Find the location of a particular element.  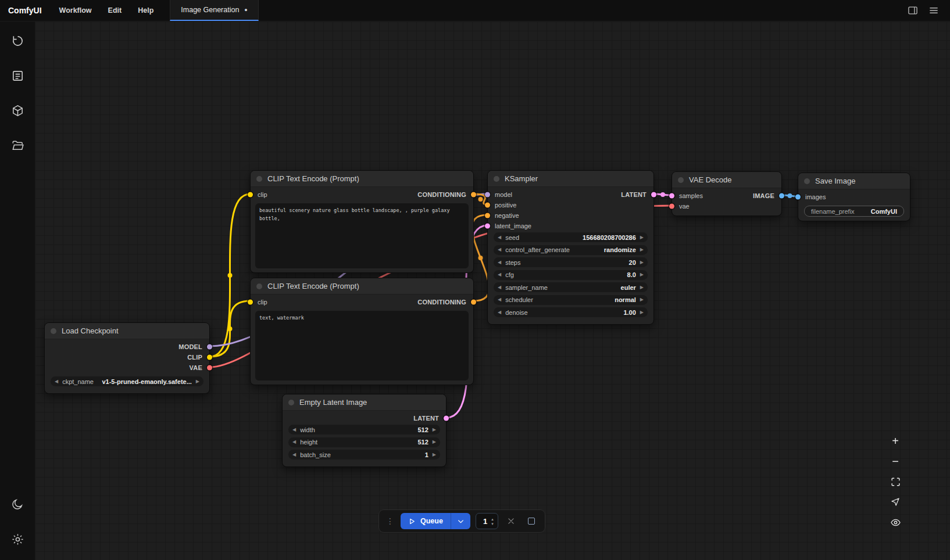

latent-image-input-port is located at coordinates (487, 227).